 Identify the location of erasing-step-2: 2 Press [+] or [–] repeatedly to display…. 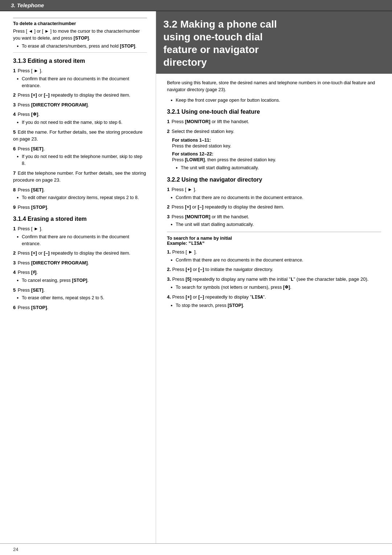
(80, 253).